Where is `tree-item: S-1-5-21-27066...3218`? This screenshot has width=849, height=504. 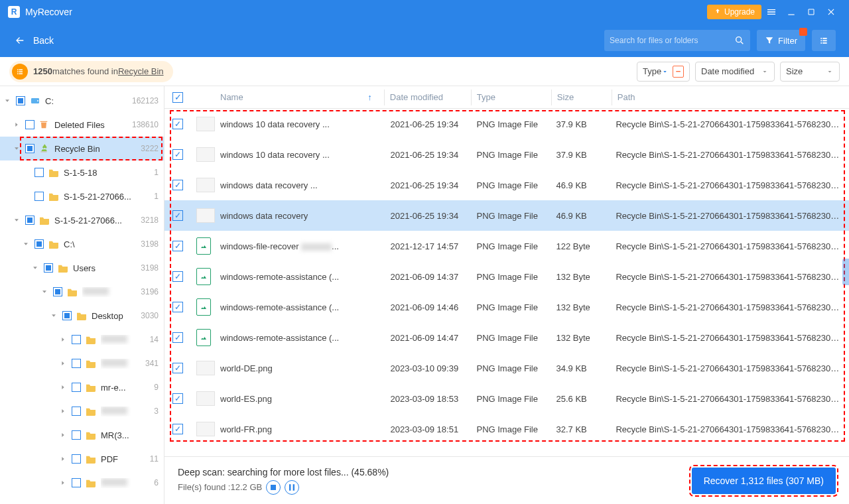 tree-item: S-1-5-21-27066...3218 is located at coordinates (82, 220).